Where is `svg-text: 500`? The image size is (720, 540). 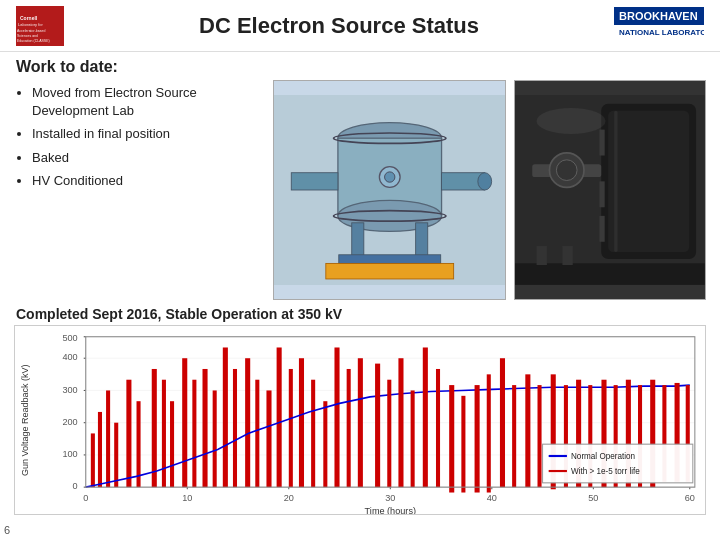 svg-text: 500 is located at coordinates (70, 338).